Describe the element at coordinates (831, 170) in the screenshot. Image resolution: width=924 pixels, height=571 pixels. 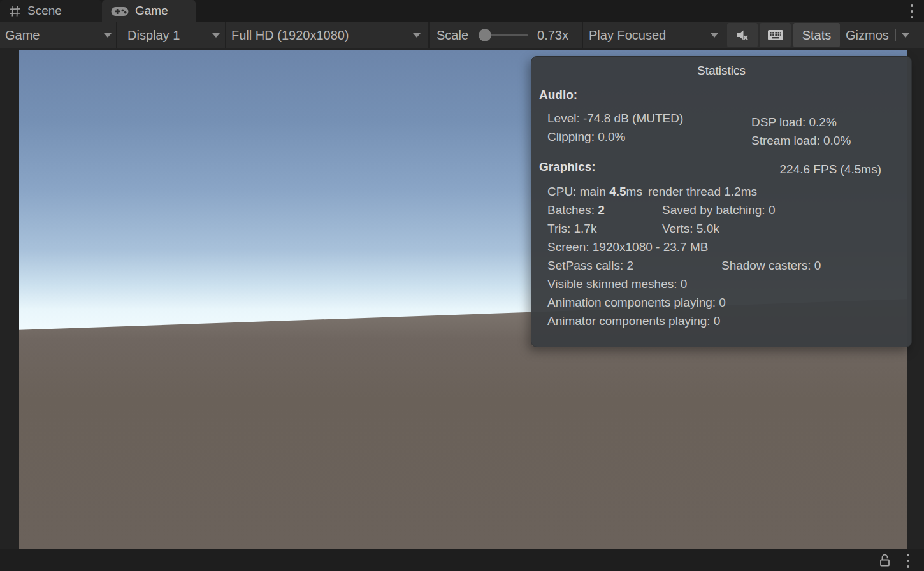
I see `fps-readout: 224.6 FPS (4.5ms)` at that location.